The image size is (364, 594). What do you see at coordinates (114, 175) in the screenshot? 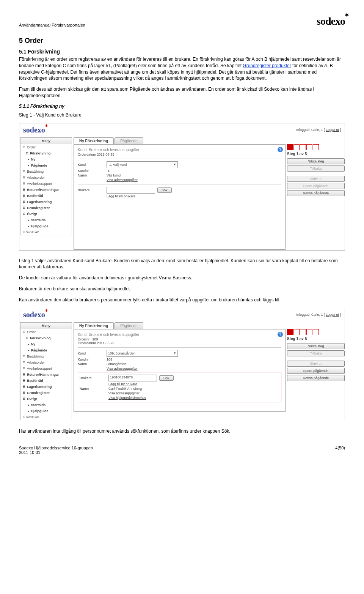
I see `namn-value: Välj kund` at bounding box center [114, 175].